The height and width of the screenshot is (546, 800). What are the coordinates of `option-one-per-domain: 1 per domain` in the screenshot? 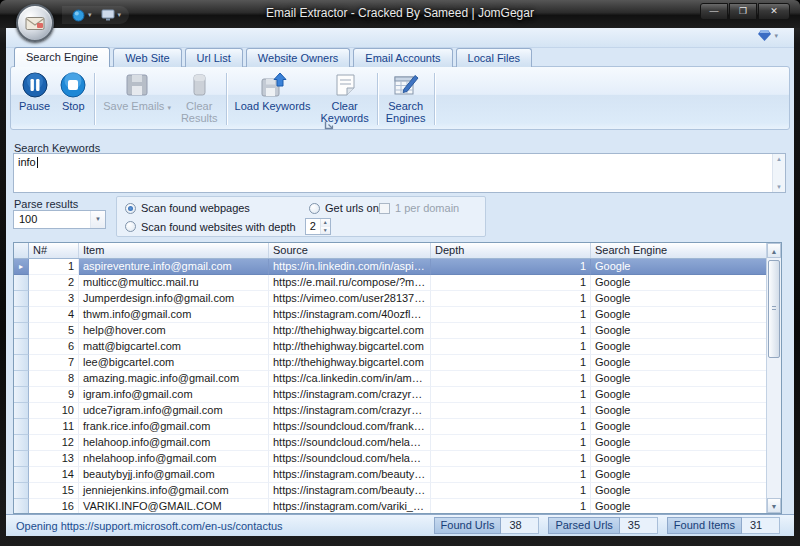 It's located at (419, 208).